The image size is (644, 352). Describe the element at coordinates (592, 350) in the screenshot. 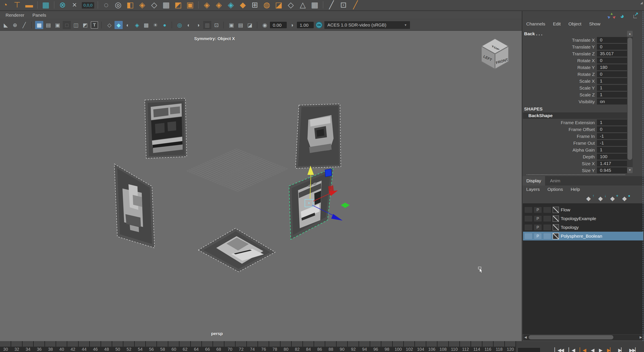

I see `play-backwards-icon: ◀` at that location.